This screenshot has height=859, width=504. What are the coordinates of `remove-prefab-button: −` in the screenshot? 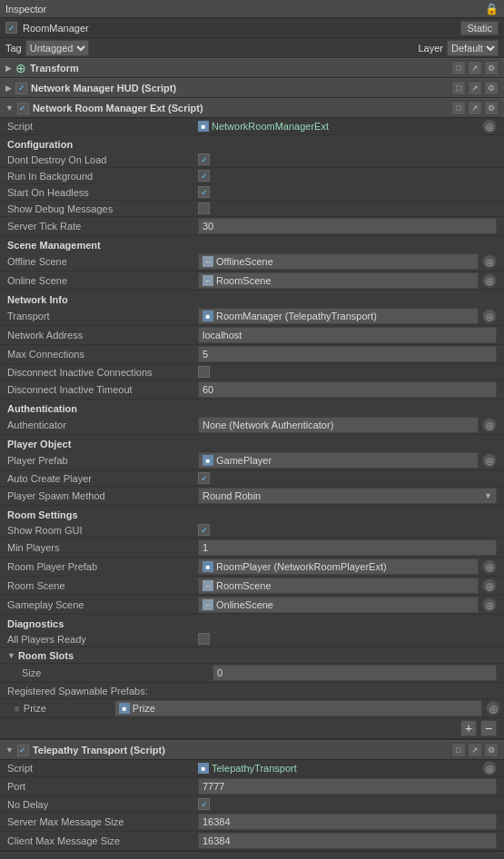 It's located at (489, 728).